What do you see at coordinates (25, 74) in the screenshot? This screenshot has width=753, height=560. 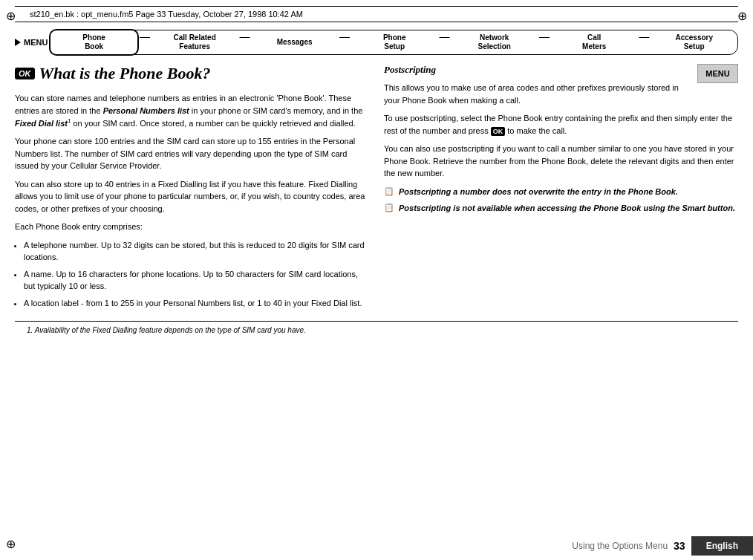 I see `ok-icon: OK` at bounding box center [25, 74].